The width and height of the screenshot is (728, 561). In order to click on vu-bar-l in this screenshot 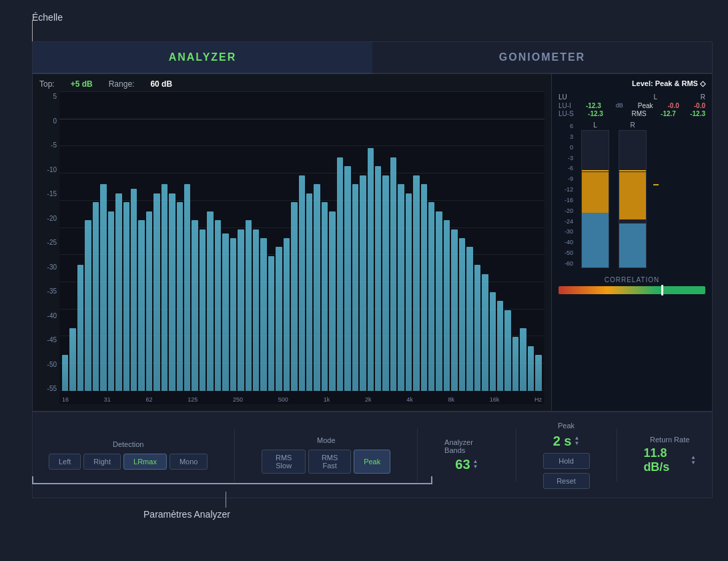, I will do `click(595, 199)`.